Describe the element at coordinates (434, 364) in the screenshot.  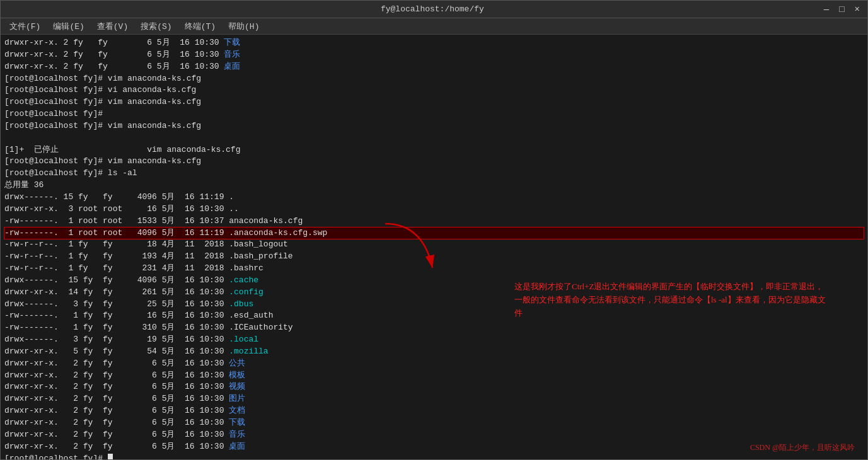
I see `term-line-public: drwxr-xr-x. 2 fy fy 6 5月 16 10:30 公共` at that location.